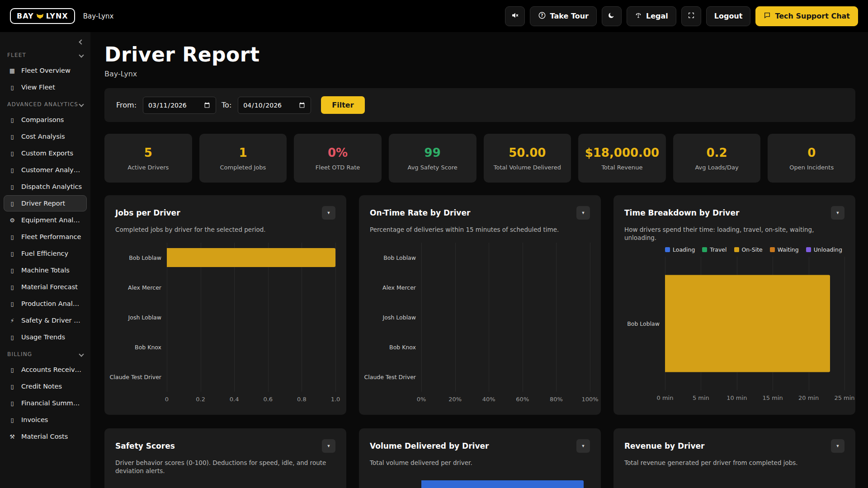  I want to click on on-time-rate-chart: Bob LoblawAlex MercerJosh LoblawBob Knox…, so click(480, 324).